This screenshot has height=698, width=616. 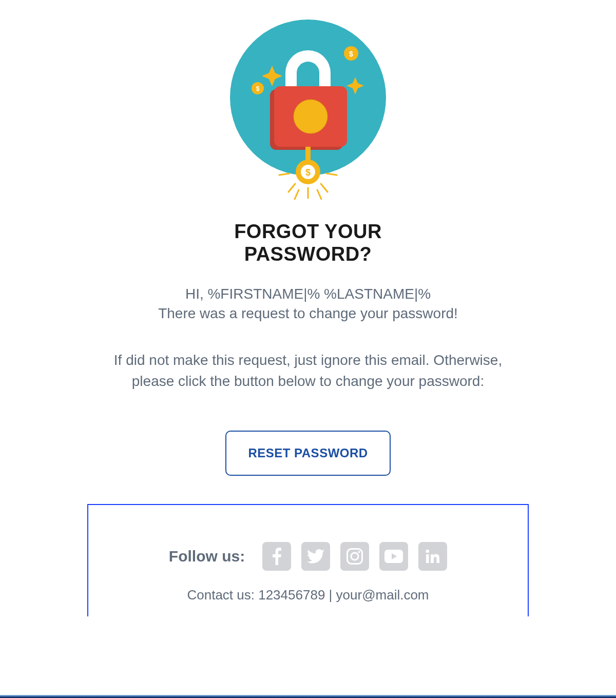 I want to click on greeting-text: HI, %FIRSTNAME|% %LASTNAME|%, so click(x=308, y=294).